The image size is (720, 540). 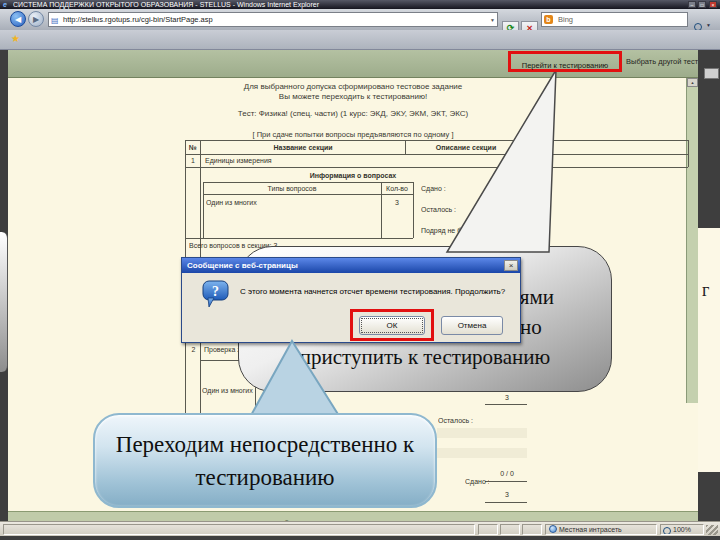 What do you see at coordinates (138, 20) in the screenshot?
I see `address-url: http://stellus.rgotups.ru/cgi-bin/StartP…` at bounding box center [138, 20].